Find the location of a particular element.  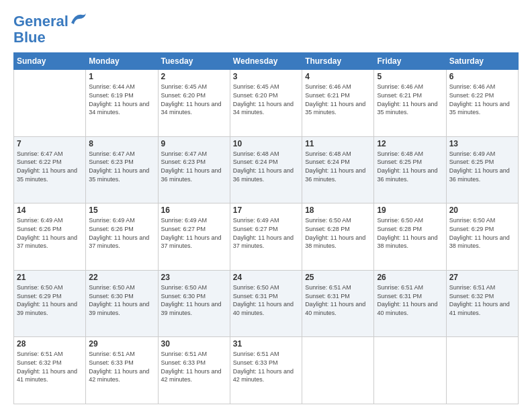

header-row: SundayMondayTuesdayWednesdayThursdayFrid… is located at coordinates (266, 62).